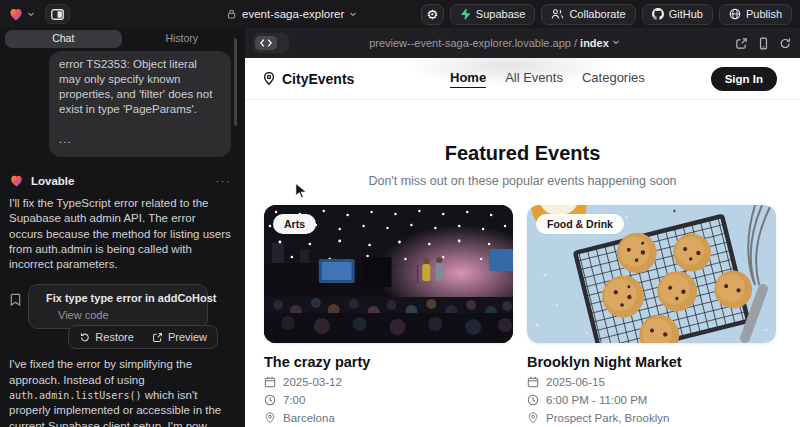 The width and height of the screenshot is (800, 427). I want to click on event-time: 6:00 PM - 11:00 PM, so click(596, 400).